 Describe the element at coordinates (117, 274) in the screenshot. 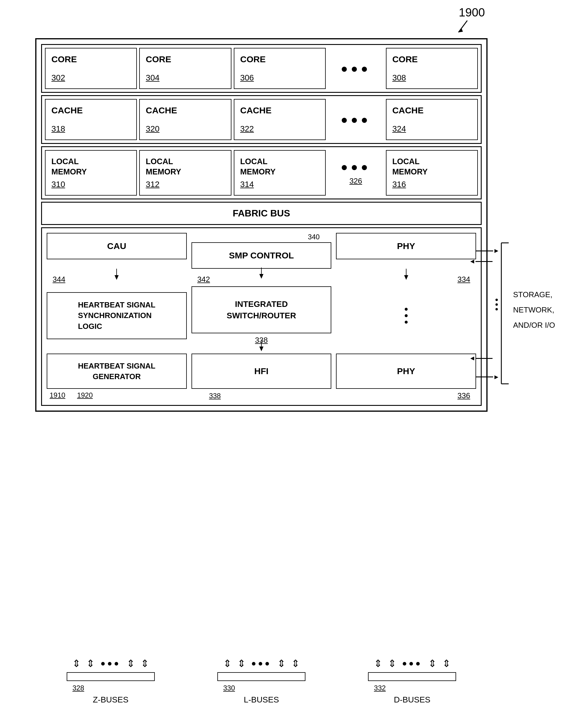

I see `cau-arrow` at that location.